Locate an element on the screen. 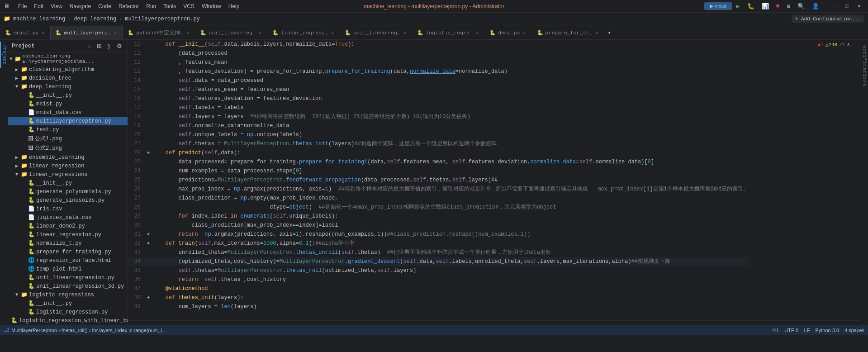 The image size is (868, 352). stop-btn: ■ is located at coordinates (778, 6).